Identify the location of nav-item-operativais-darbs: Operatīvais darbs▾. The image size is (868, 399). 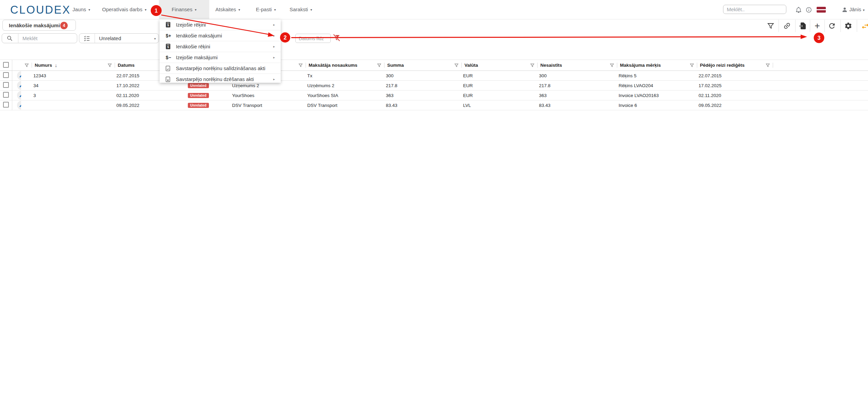
(124, 10).